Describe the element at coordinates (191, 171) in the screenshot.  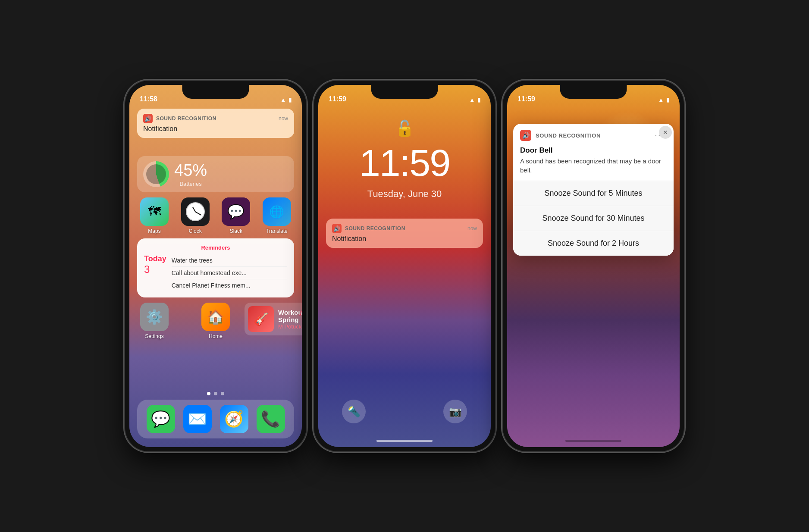
I see `battery-percentage: 45%` at that location.